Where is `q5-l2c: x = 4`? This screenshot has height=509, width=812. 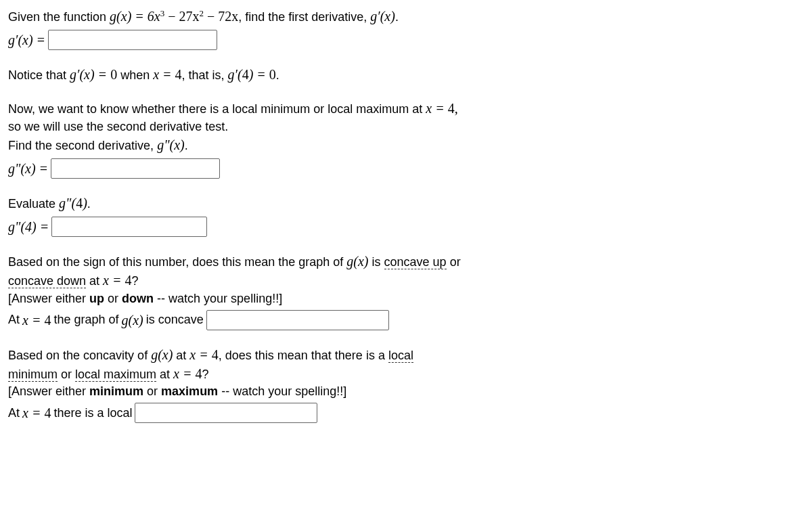 q5-l2c: x = 4 is located at coordinates (117, 280).